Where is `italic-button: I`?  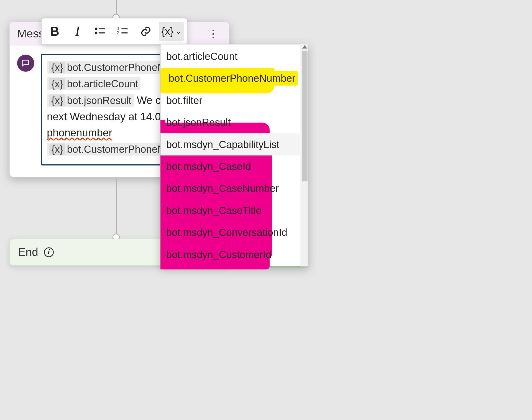
italic-button: I is located at coordinates (78, 32).